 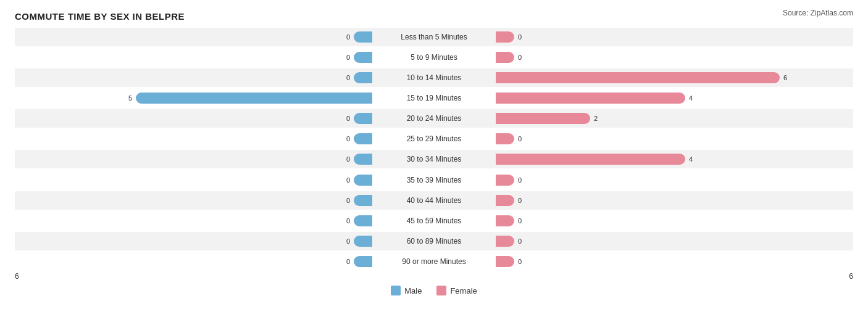 What do you see at coordinates (434, 37) in the screenshot?
I see `bar-row: 0 Less than 5 Minutes 0` at bounding box center [434, 37].